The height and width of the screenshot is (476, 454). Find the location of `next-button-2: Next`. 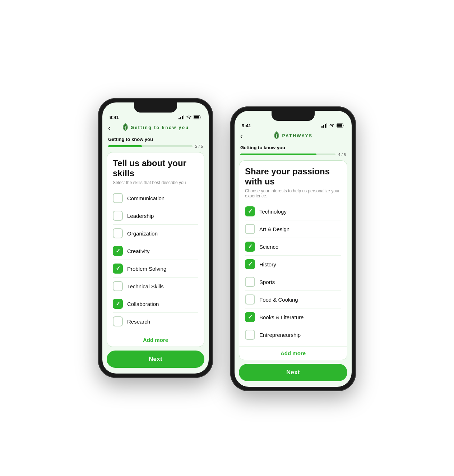

next-button-2: Next is located at coordinates (293, 372).